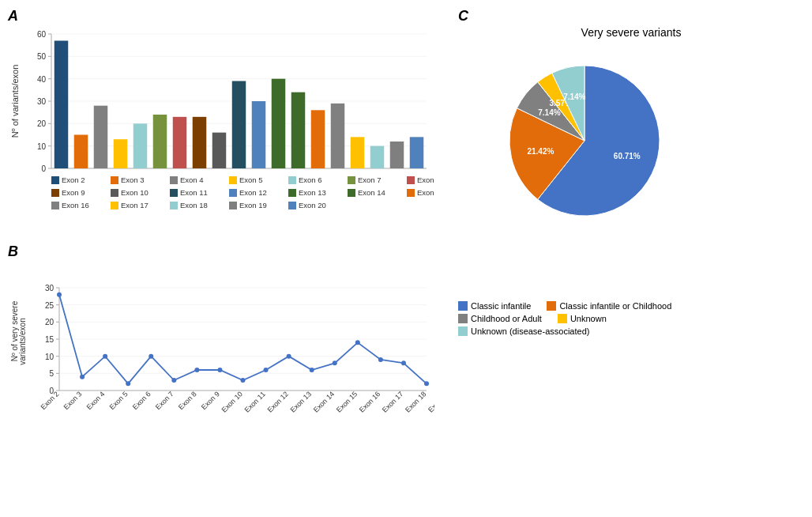 Image resolution: width=812 pixels, height=517 pixels. Describe the element at coordinates (42, 57) in the screenshot. I see `svg-text: 50` at that location.